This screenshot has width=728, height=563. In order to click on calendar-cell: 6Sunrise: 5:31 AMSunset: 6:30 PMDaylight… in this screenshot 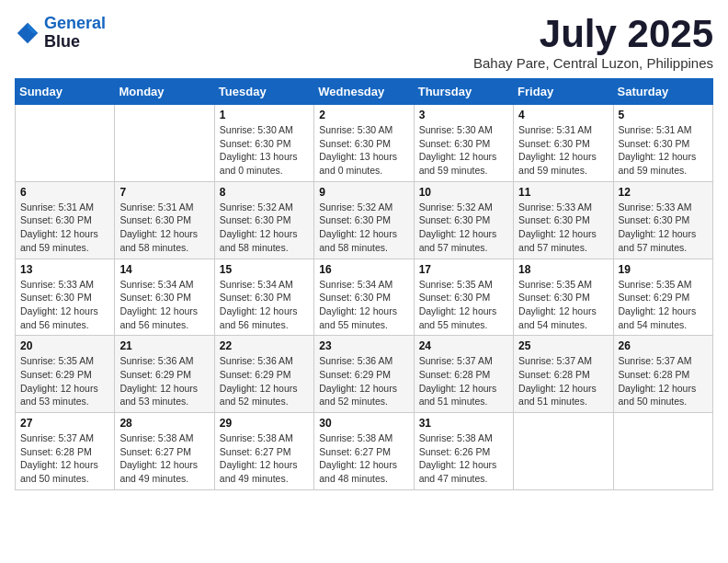, I will do `click(65, 220)`.